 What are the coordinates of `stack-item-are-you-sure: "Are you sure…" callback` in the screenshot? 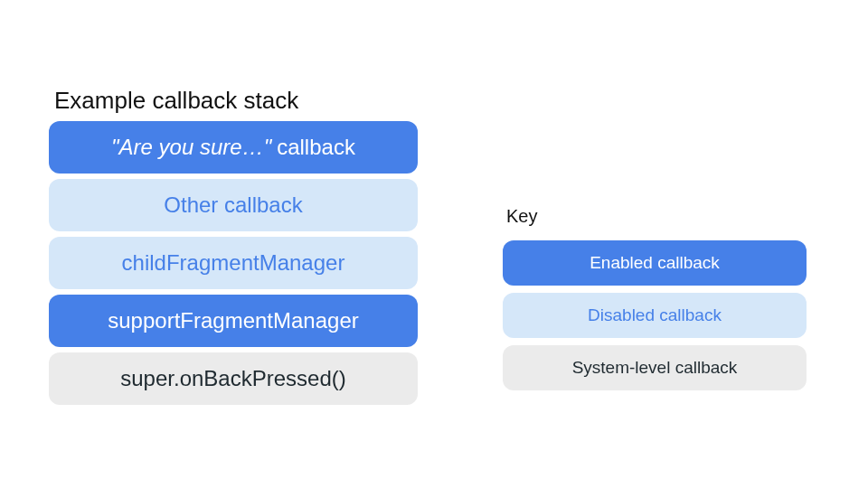 It's located at (233, 147).